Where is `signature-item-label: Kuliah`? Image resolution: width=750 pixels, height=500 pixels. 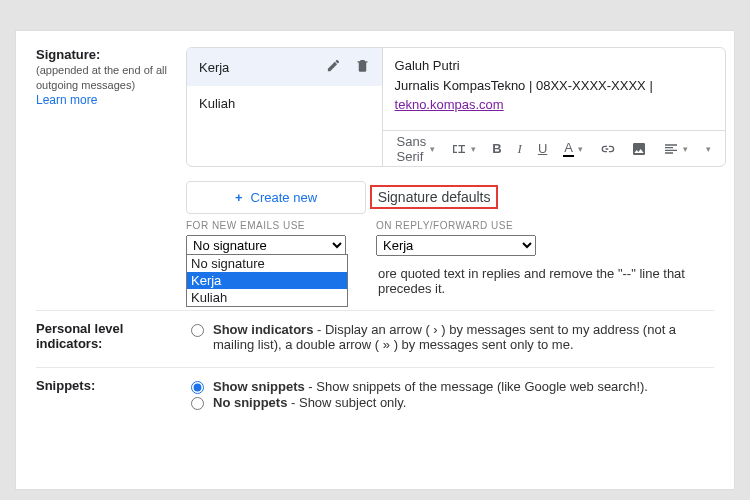 signature-item-label: Kuliah is located at coordinates (217, 104).